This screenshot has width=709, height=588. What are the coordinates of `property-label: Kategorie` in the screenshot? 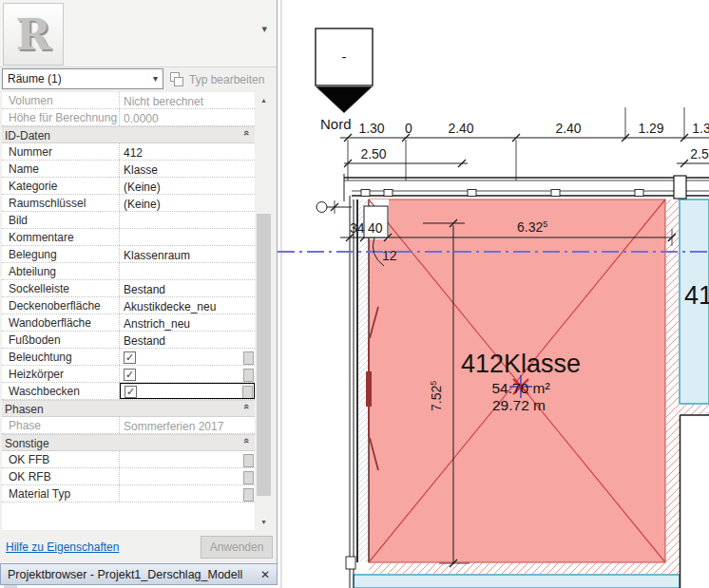 It's located at (61, 186).